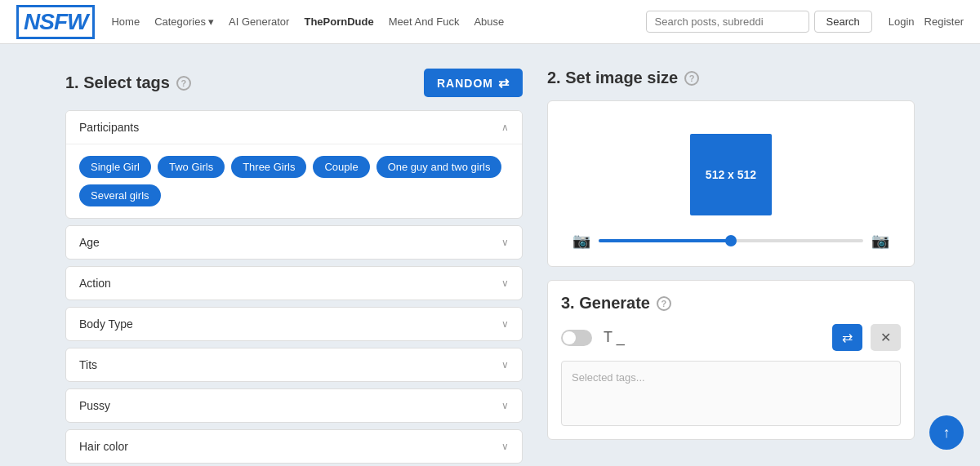 The height and width of the screenshot is (466, 980). I want to click on size-small-icon: 📷, so click(581, 241).